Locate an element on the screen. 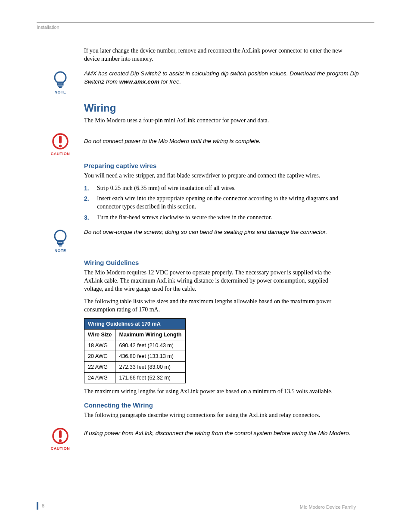  wiring-heading: Wiring is located at coordinates (215, 108).